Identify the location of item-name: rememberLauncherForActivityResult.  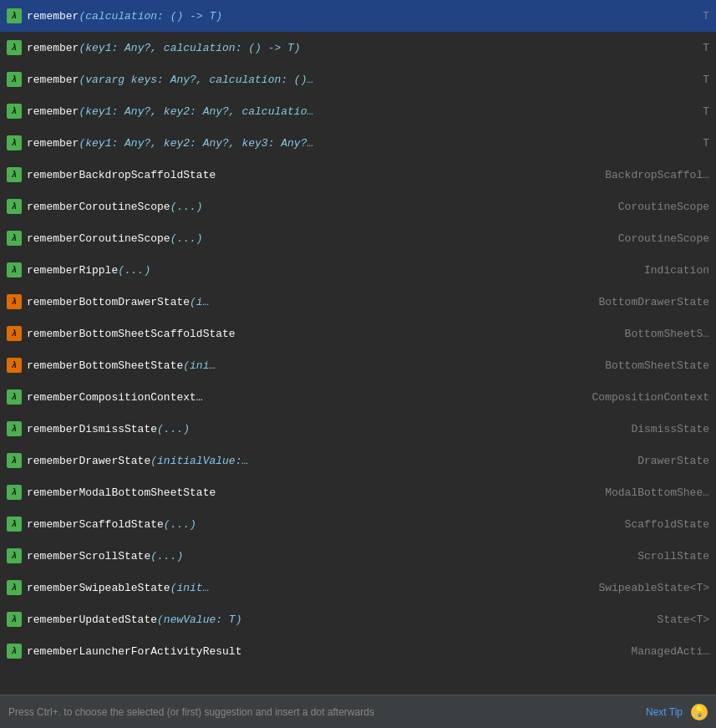
(317, 652).